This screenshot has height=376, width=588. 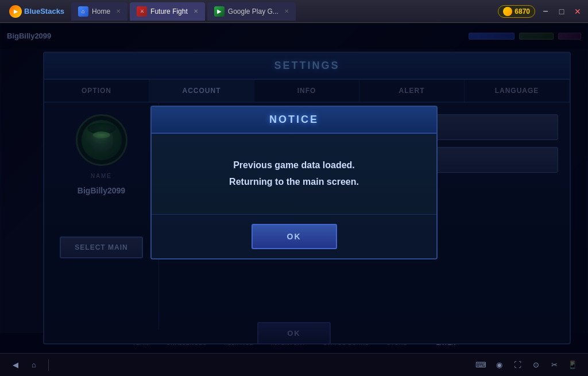 I want to click on notice-line2: Returning to the main screen., so click(x=294, y=183).